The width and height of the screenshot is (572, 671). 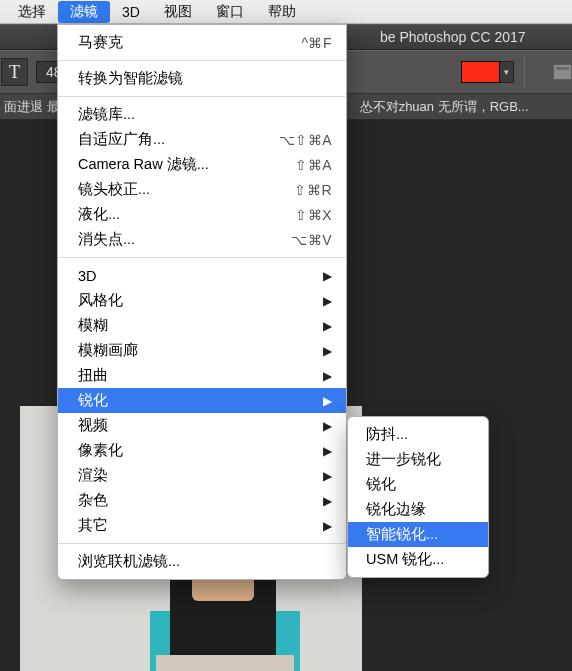 I want to click on chevron-down-icon: ▾, so click(x=507, y=72).